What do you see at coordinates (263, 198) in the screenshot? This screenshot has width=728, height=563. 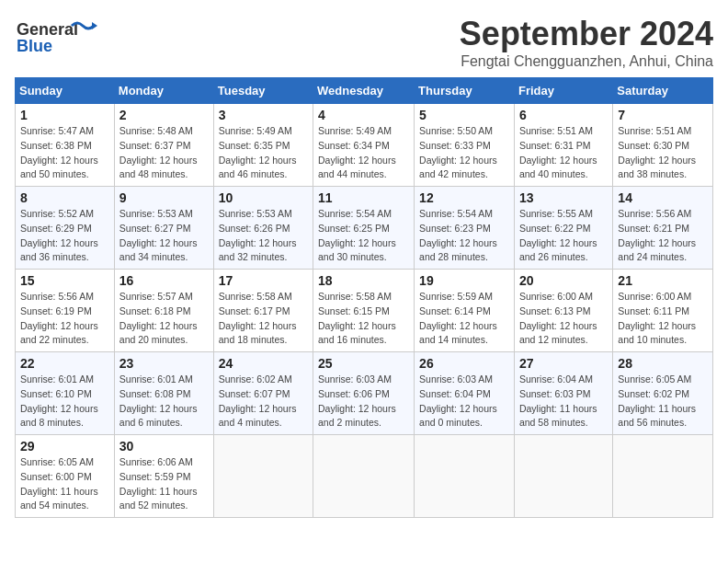 I see `day-number: 10` at bounding box center [263, 198].